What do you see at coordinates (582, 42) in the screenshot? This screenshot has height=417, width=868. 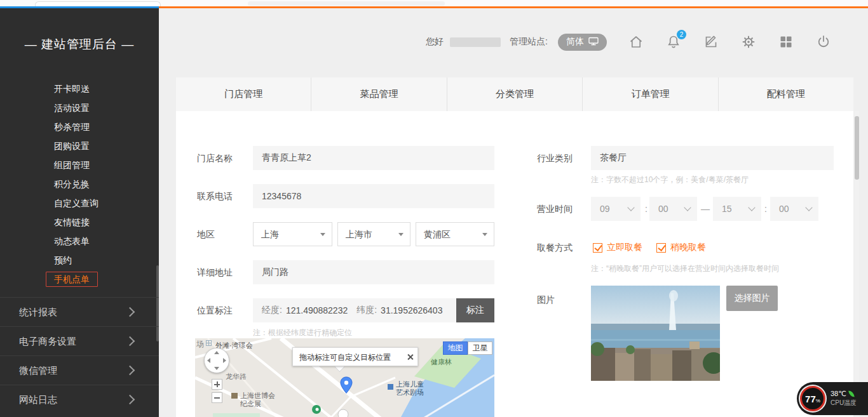 I see `language-button: 简体` at bounding box center [582, 42].